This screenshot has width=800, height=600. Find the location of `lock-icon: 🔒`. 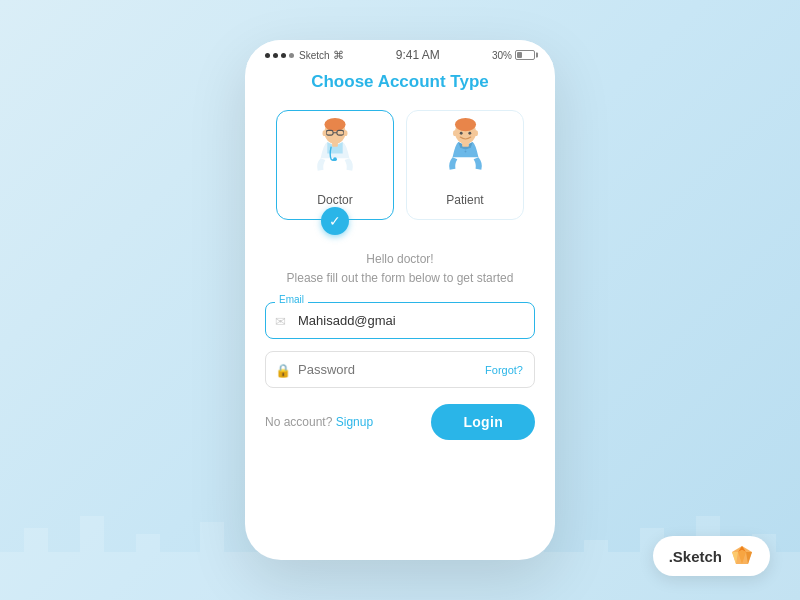

lock-icon: 🔒 is located at coordinates (283, 370).